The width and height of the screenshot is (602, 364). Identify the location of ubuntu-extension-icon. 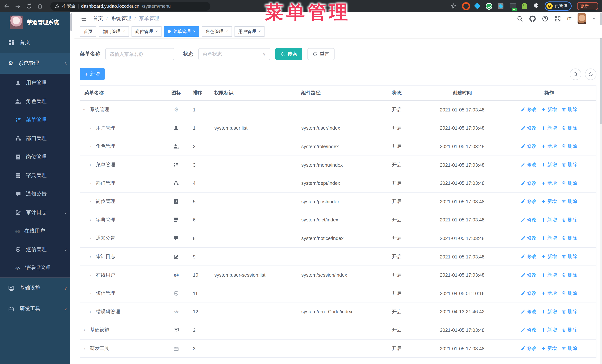
(465, 6).